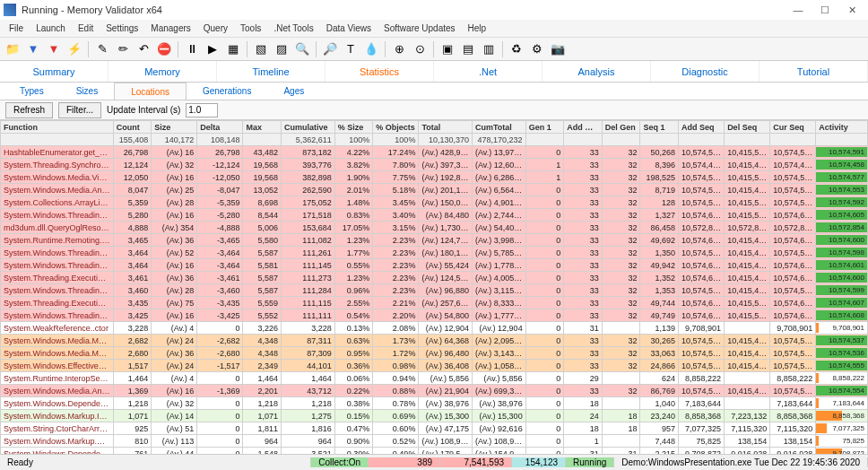  Describe the element at coordinates (54, 72) in the screenshot. I see `tab-summary: Summary` at that location.